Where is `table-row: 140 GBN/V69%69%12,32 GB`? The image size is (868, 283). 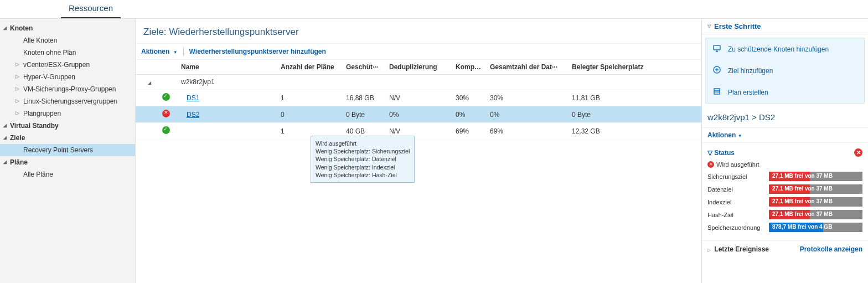
table-row: 140 GBN/V69%69%12,32 GB is located at coordinates (418, 131).